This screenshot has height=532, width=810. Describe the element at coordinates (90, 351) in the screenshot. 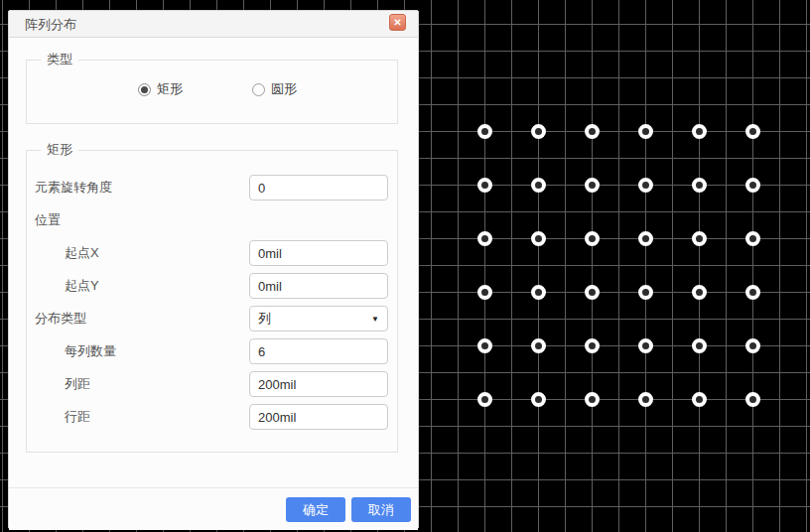

I see `count-per-column-label: 每列数量` at that location.